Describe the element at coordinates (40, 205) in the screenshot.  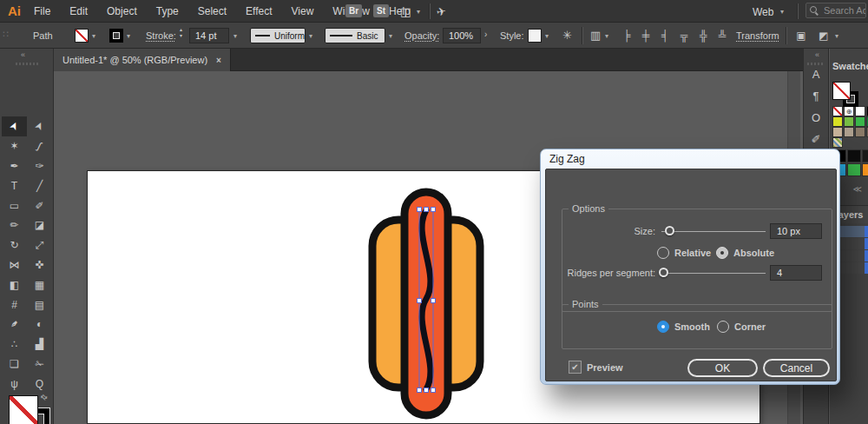
I see `paintbrush-tool: ✐` at that location.